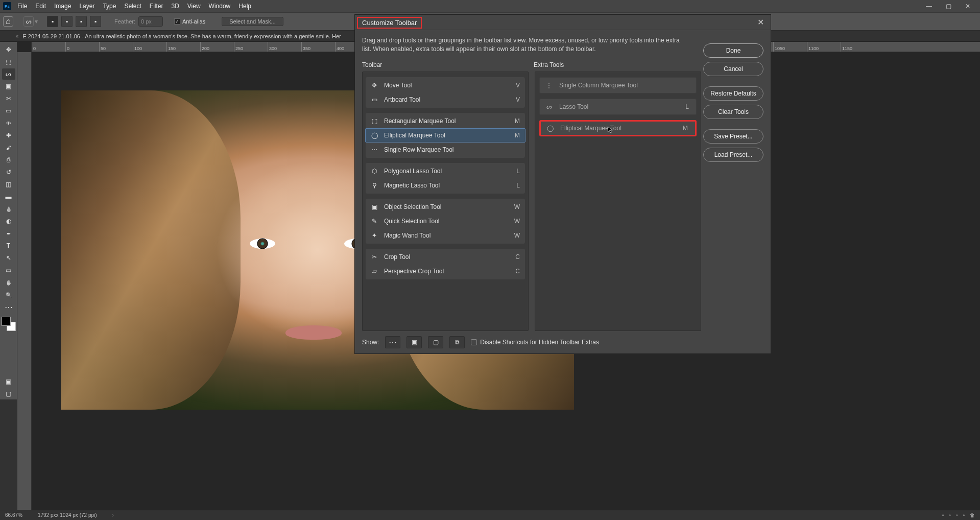 The width and height of the screenshot is (980, 520). Describe the element at coordinates (9, 197) in the screenshot. I see `tool-gradient` at that location.